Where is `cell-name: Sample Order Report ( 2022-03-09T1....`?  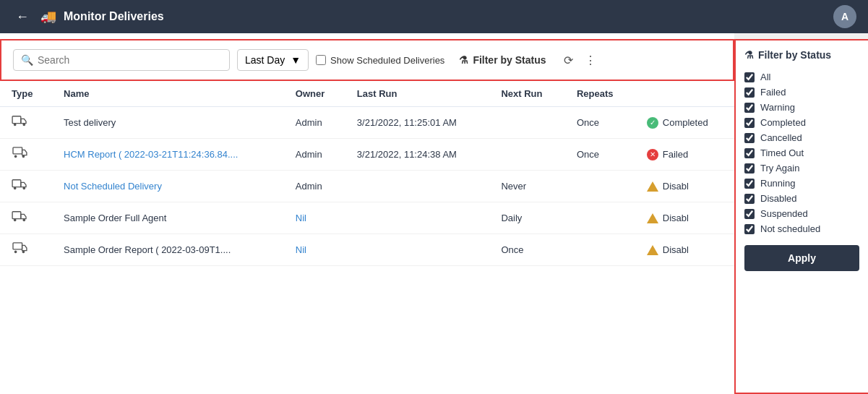 cell-name: Sample Order Report ( 2022-03-09T1.... is located at coordinates (168, 250).